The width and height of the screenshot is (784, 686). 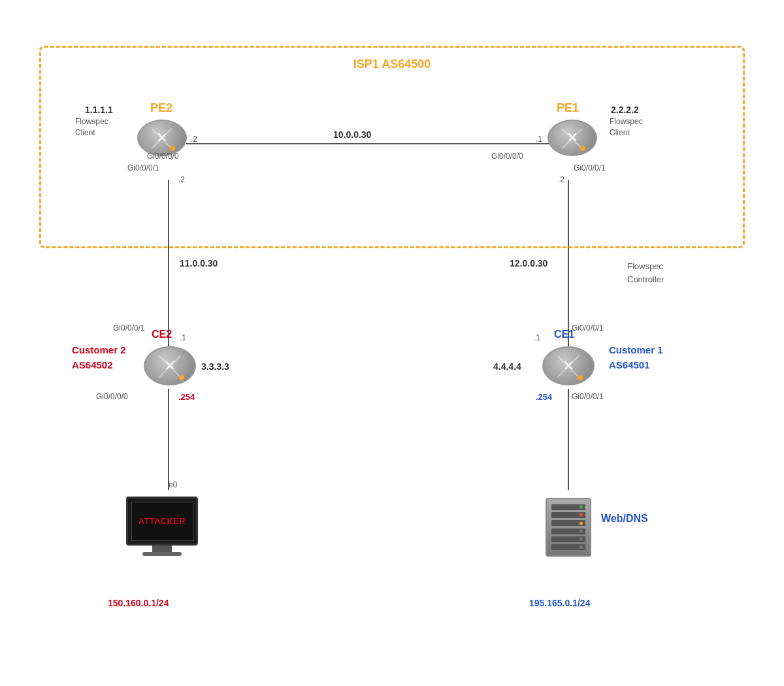 What do you see at coordinates (112, 397) in the screenshot?
I see `ce2-gi-bottom: Gi0/0/0/0` at bounding box center [112, 397].